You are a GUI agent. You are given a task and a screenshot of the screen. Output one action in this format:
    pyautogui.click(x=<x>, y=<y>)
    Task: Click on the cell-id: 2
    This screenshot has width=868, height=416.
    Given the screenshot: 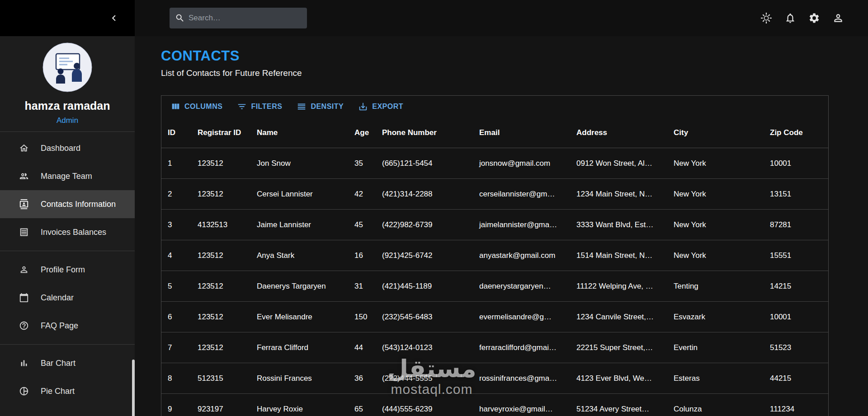 What is the action you would take?
    pyautogui.click(x=176, y=194)
    